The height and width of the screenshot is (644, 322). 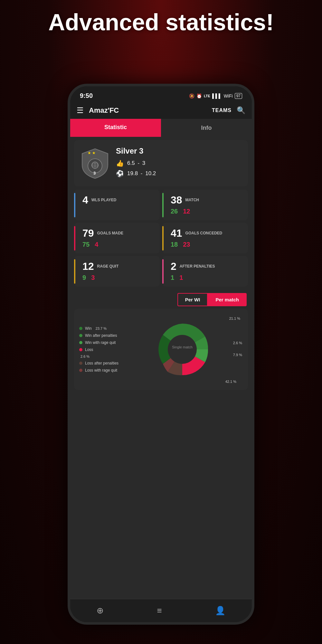 What do you see at coordinates (179, 151) in the screenshot?
I see `player-name: Silver 3` at bounding box center [179, 151].